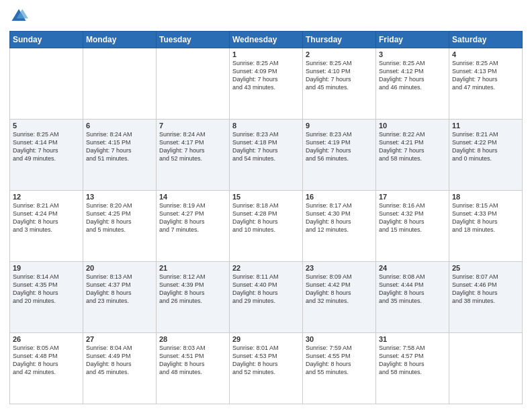 Image resolution: width=532 pixels, height=411 pixels. I want to click on day-info: Sunrise: 8:18 AM Sunset: 4:28 PM Dayligh…, so click(266, 218).